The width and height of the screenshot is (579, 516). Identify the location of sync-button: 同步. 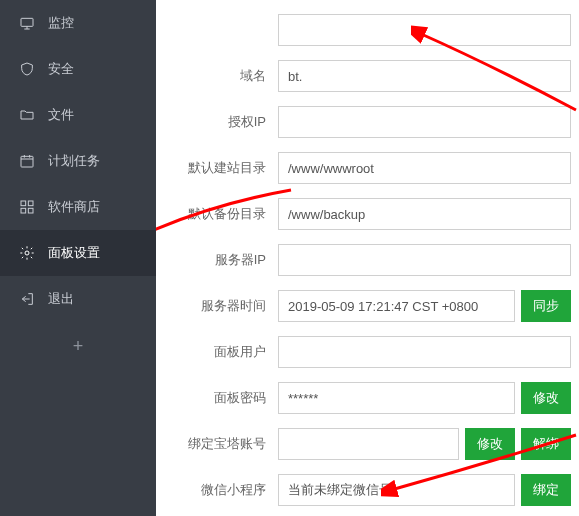
(546, 306).